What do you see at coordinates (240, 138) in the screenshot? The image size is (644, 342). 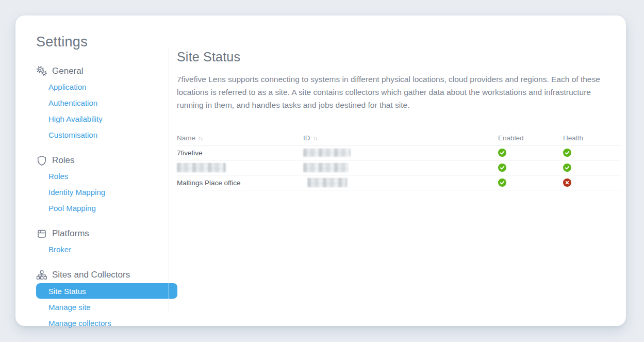 I see `column-header-name: Name↑↓` at bounding box center [240, 138].